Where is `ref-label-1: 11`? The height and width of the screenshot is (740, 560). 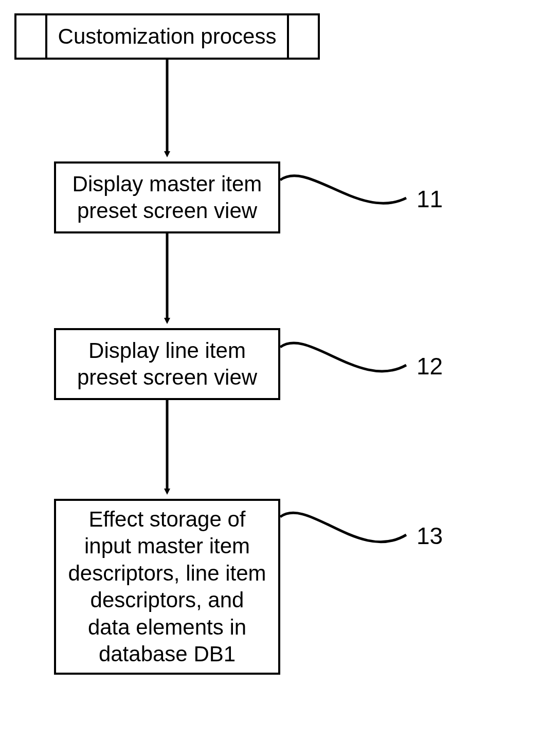 ref-label-1: 11 is located at coordinates (430, 199).